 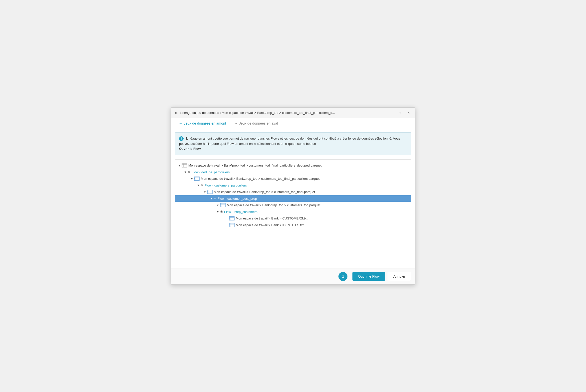 I want to click on step-badge: 1, so click(x=343, y=276).